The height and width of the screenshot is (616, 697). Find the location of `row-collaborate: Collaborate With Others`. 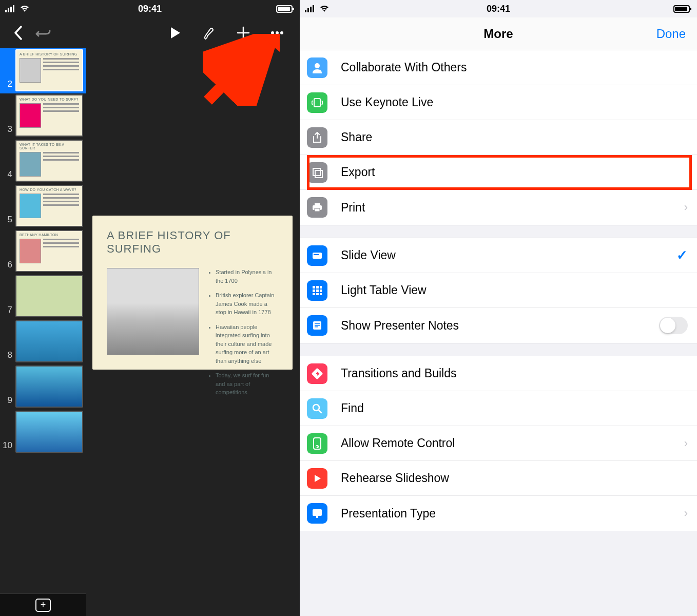

row-collaborate: Collaborate With Others is located at coordinates (498, 68).